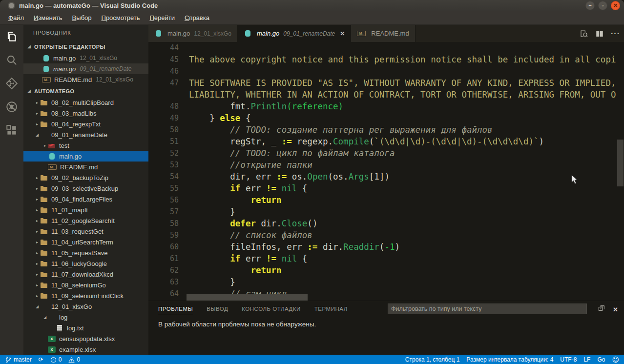 This screenshot has width=624, height=364. I want to click on panel-tab-ПРОБЛЕМЫ: ПРОБЛЕМЫ, so click(176, 308).